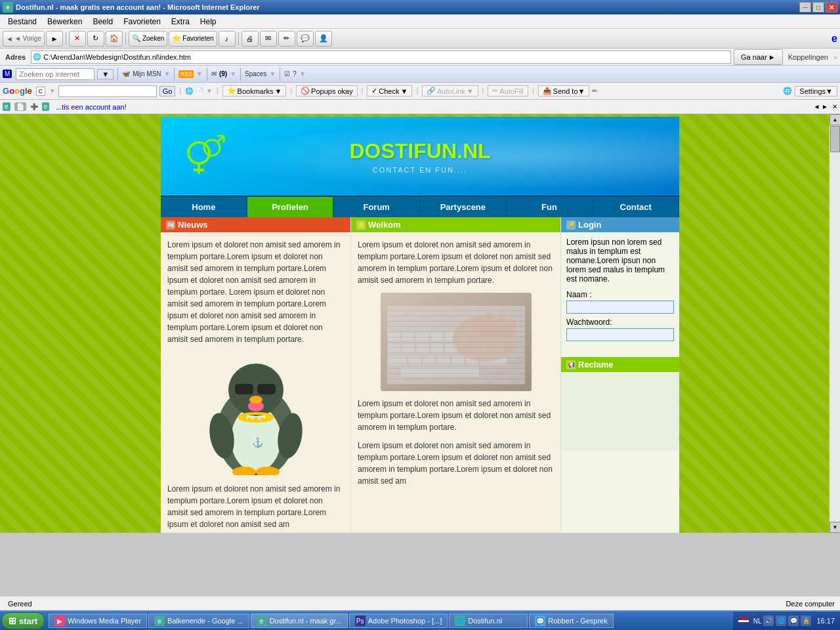 The width and height of the screenshot is (840, 630). What do you see at coordinates (455, 463) in the screenshot?
I see `welkom-lorem3: Lorem ipsum et doloret non amisit sed am…` at bounding box center [455, 463].